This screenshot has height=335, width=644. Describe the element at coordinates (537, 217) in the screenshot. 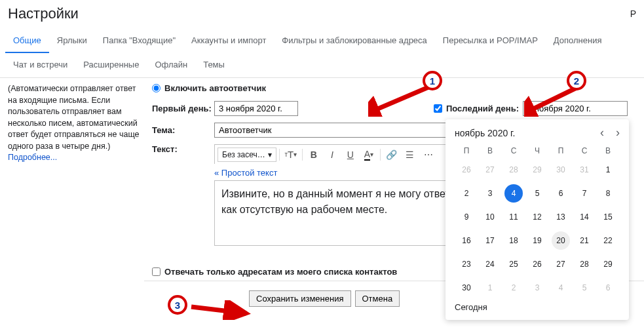

I see `calendar-day: 12` at that location.